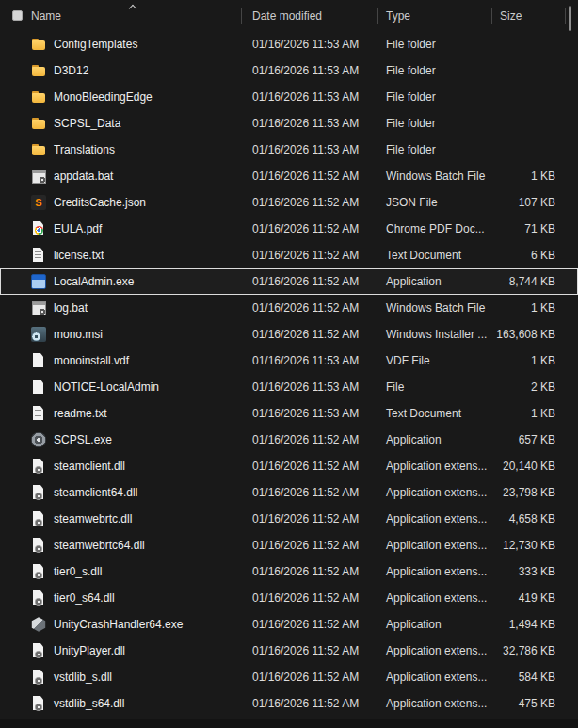 This screenshot has height=728, width=578. Describe the element at coordinates (106, 387) in the screenshot. I see `file-name: NOTICE-LocalAdmin` at that location.